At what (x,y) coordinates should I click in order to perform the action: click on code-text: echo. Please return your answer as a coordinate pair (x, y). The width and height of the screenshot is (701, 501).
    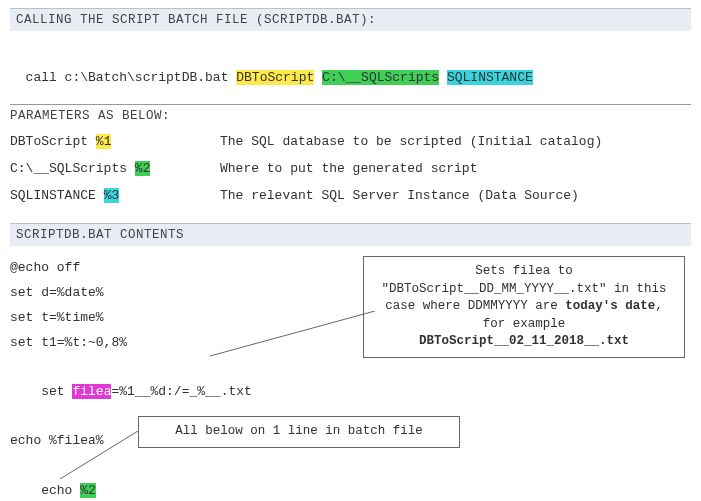
    Looking at the image, I should click on (60, 490).